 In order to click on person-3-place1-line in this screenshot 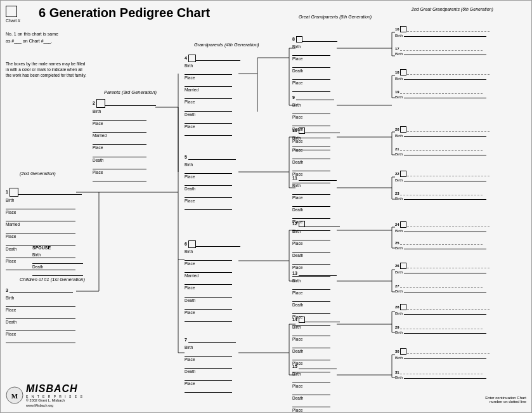, I will do `click(41, 317)`.